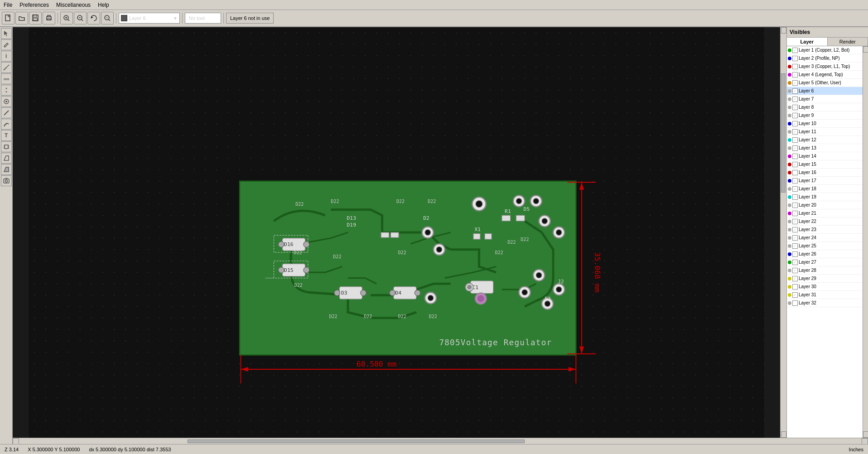 The width and height of the screenshot is (868, 454). Describe the element at coordinates (6, 181) in the screenshot. I see `tool-photo` at that location.